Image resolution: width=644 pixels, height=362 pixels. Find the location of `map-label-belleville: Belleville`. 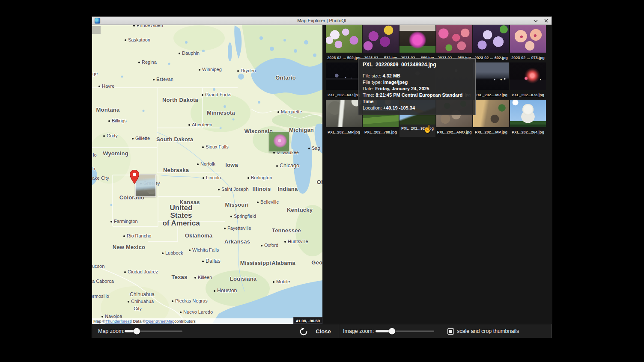

map-label-belleville: Belleville is located at coordinates (268, 202).